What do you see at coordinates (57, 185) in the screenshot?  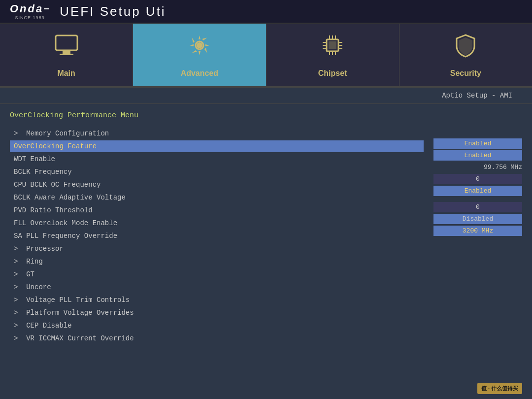 I see `menu-item-cpu-bclk-label: CPU BCLK OC Frequency` at bounding box center [57, 185].